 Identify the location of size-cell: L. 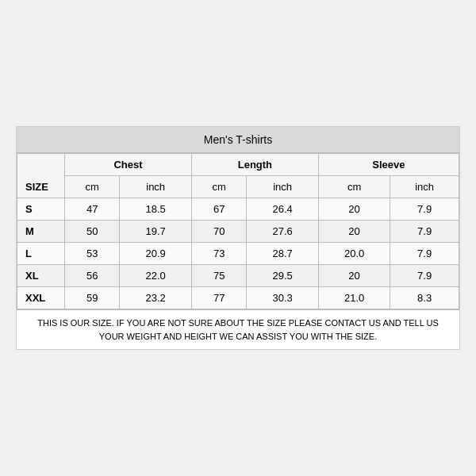
(41, 254).